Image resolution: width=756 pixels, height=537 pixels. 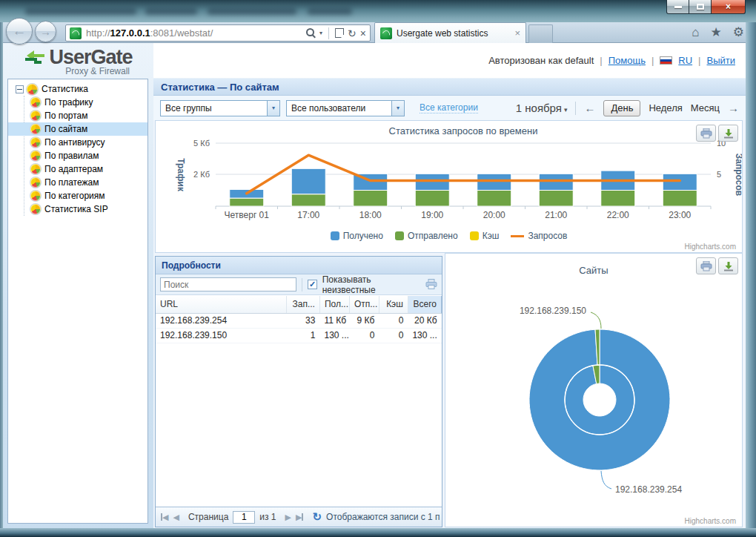 I want to click on sidebar-item-8: По категориям, so click(x=78, y=196).